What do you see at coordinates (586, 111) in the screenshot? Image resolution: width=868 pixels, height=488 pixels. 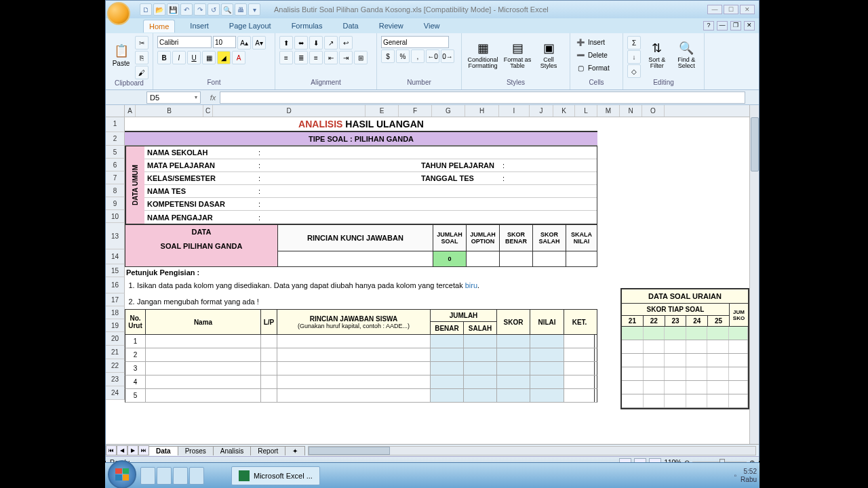 I see `col-header: L` at bounding box center [586, 111].